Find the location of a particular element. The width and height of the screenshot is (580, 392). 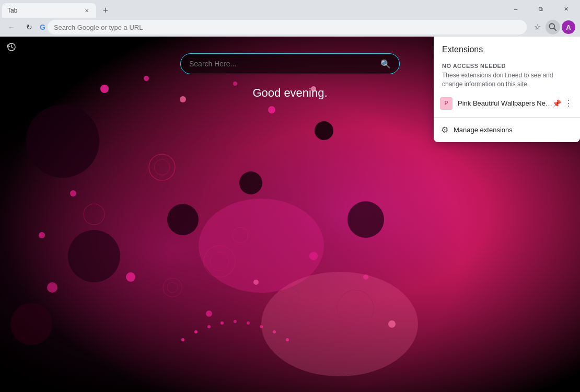

bookmark-icon-button: ☆ is located at coordinates (537, 27).